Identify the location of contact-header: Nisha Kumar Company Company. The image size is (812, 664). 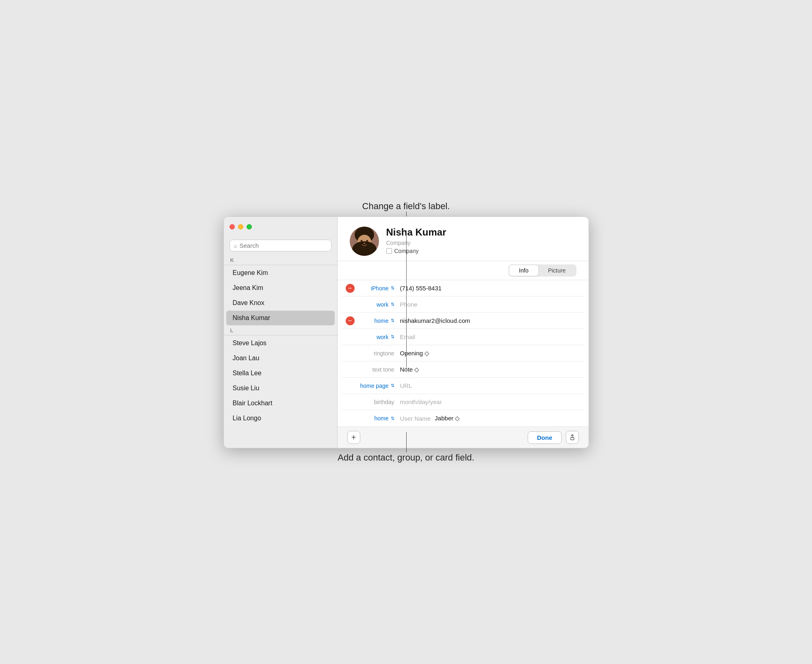
(463, 239).